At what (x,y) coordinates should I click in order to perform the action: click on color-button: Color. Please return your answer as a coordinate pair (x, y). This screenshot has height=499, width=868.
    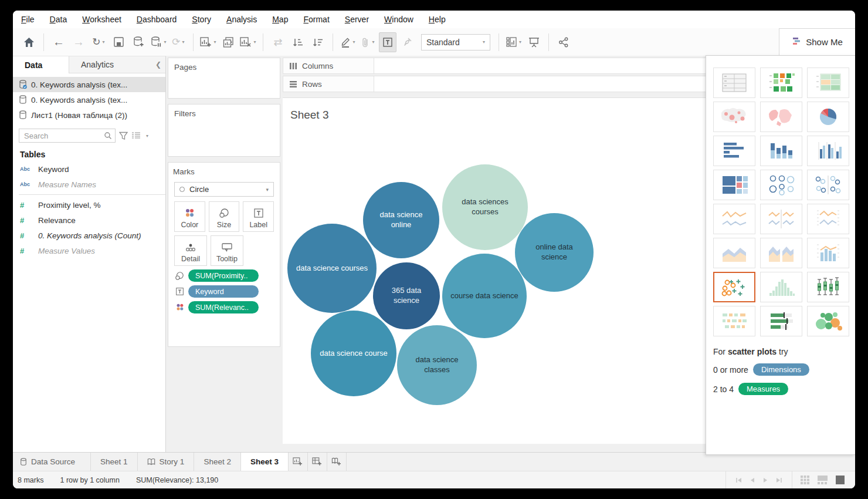
    Looking at the image, I should click on (190, 217).